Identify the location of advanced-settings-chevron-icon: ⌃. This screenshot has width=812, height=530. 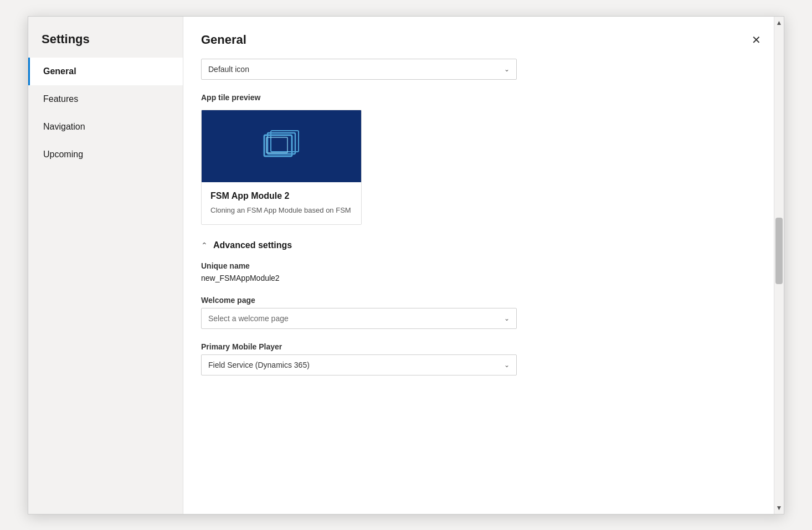
(204, 245).